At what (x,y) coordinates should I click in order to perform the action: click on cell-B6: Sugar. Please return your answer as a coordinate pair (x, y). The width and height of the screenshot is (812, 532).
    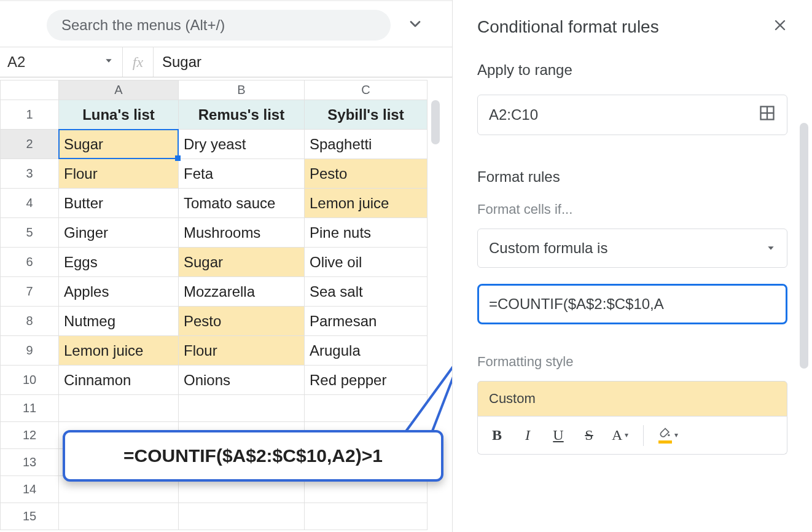
    Looking at the image, I should click on (242, 262).